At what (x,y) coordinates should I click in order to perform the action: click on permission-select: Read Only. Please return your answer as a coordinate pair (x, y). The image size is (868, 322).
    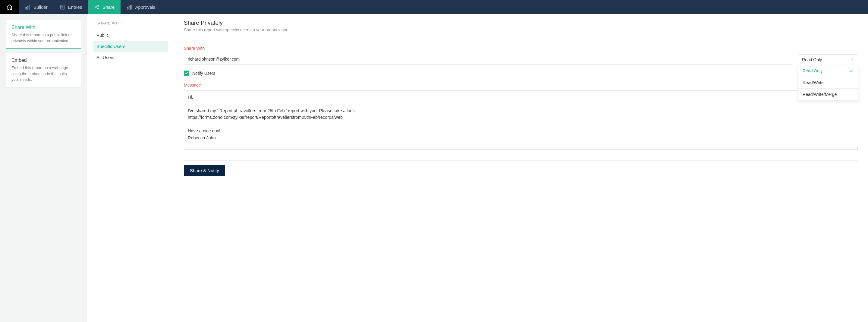
    Looking at the image, I should click on (828, 60).